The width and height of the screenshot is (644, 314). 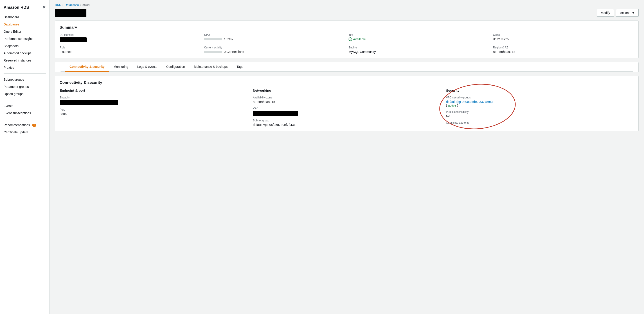 I want to click on sidebar-item-query-editor: Query Editor, so click(x=24, y=32).